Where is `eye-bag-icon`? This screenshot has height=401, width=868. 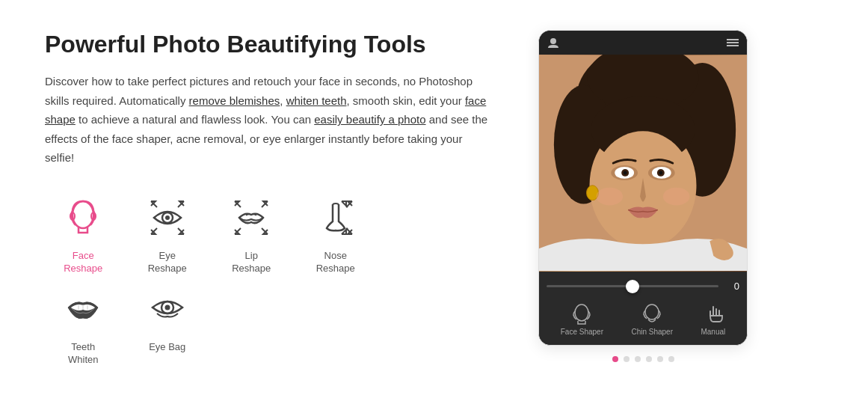 eye-bag-icon is located at coordinates (167, 309).